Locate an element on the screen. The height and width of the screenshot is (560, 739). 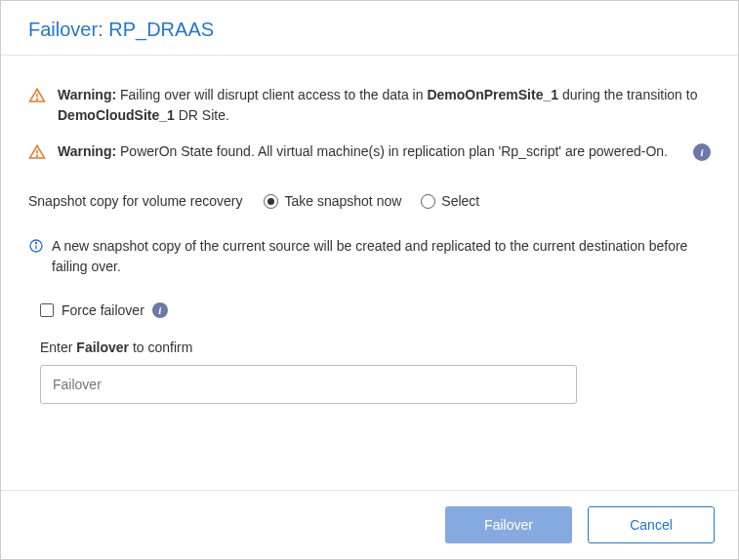
force-failover-label: Force failover is located at coordinates (103, 310).